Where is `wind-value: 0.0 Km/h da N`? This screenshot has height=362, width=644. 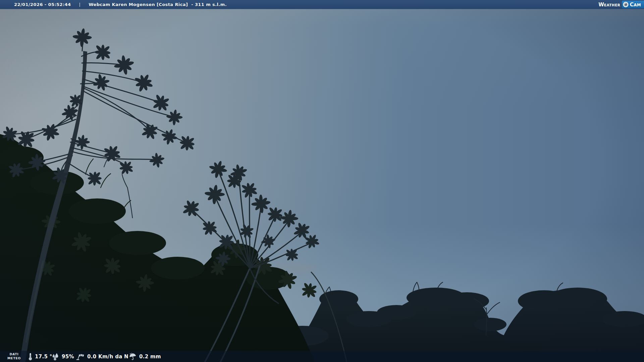 wind-value: 0.0 Km/h da N is located at coordinates (108, 357).